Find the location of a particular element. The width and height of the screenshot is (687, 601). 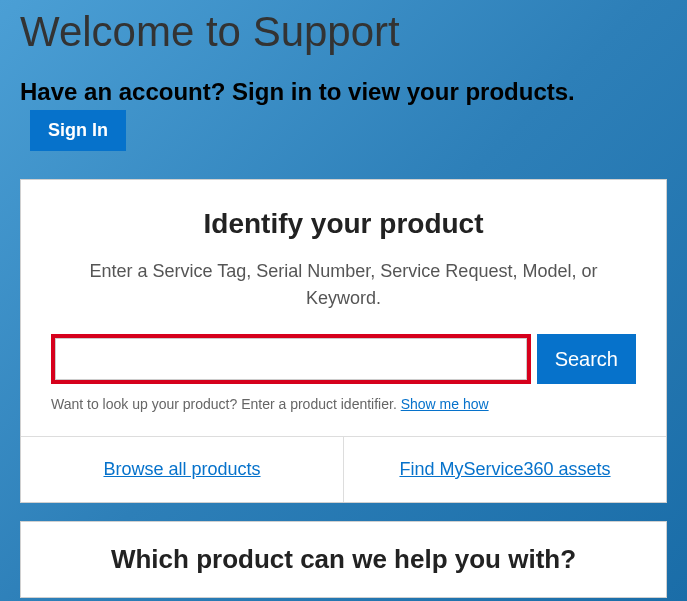

hint-text: Want to look up your product? Enter a pr… is located at coordinates (226, 404).